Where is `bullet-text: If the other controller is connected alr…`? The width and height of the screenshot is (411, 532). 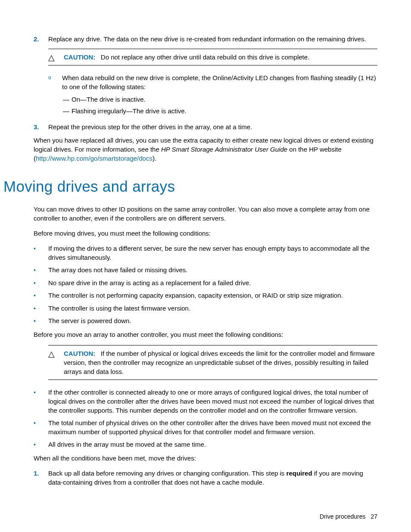
bullet-text: If the other controller is connected alr… is located at coordinates (213, 401).